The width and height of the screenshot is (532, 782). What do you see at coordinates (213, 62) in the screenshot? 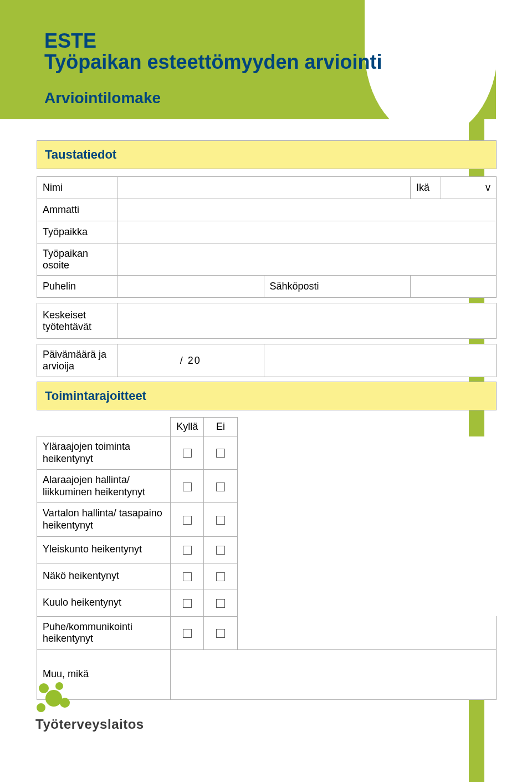
I see `page-title-line2: Työpaikan esteettömyyden arviointi` at bounding box center [213, 62].